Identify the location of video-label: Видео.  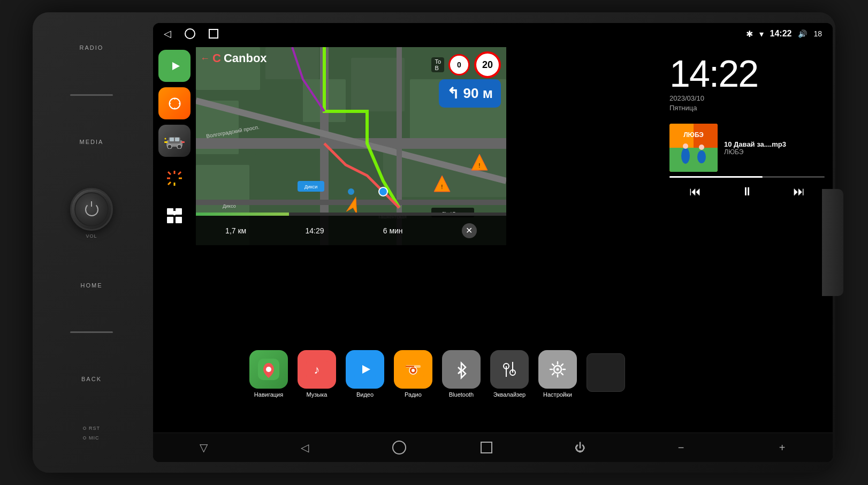
(365, 395).